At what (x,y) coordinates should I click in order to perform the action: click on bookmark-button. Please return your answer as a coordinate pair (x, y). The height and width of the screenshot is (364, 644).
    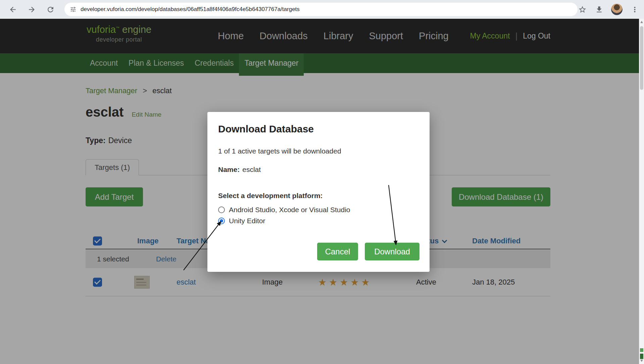
    Looking at the image, I should click on (582, 9).